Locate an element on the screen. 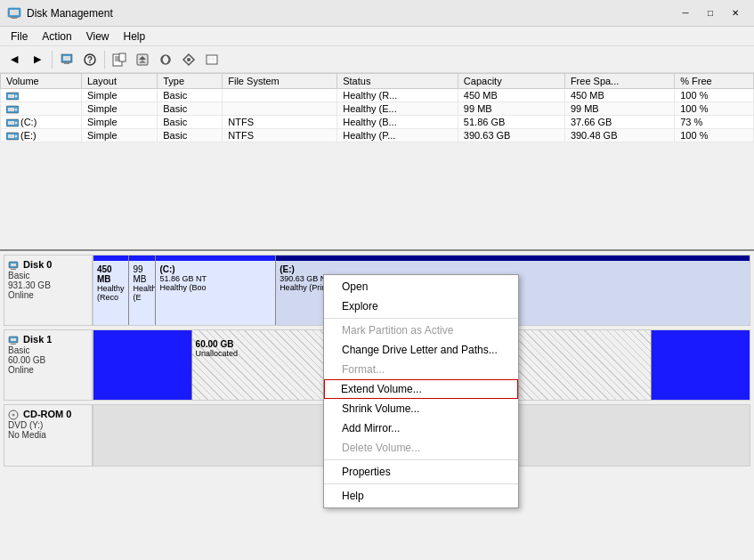  col-filesystem: File System is located at coordinates (280, 82).